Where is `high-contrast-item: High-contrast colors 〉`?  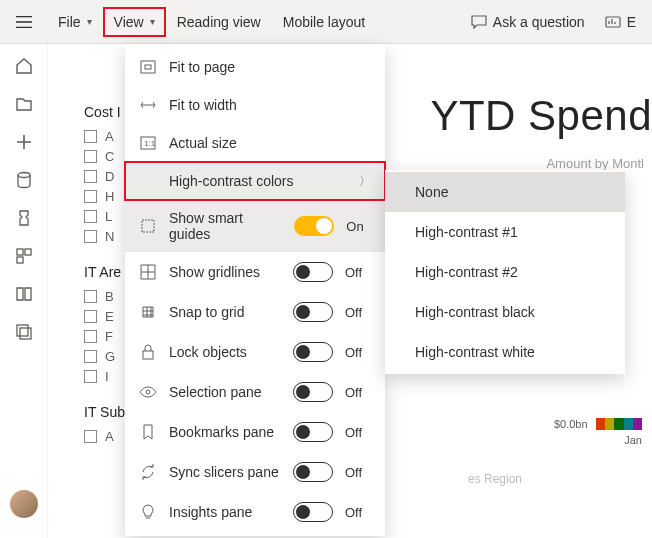 high-contrast-item: High-contrast colors 〉 is located at coordinates (255, 181).